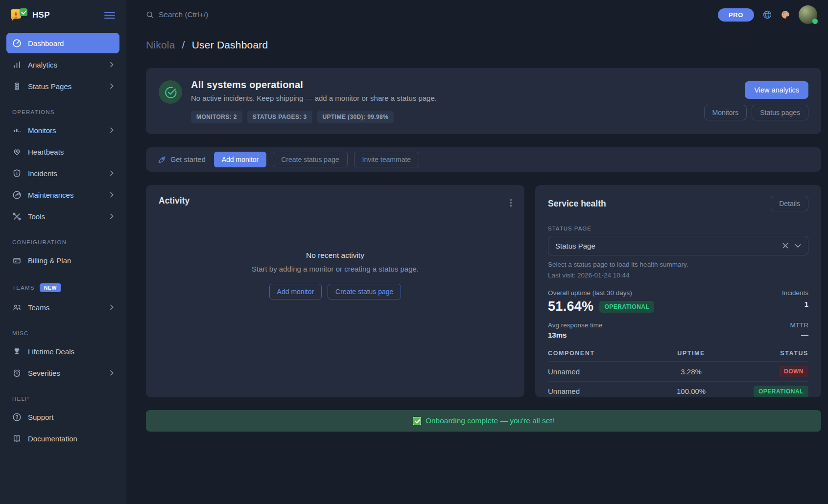  I want to click on search-input, so click(232, 15).